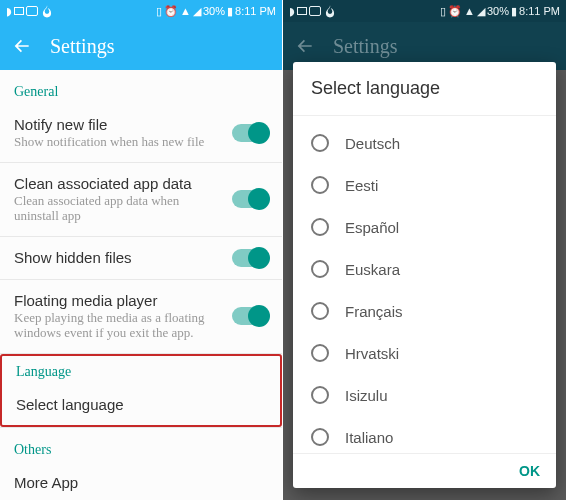  Describe the element at coordinates (250, 258) in the screenshot. I see `toggle-hidden` at that location.